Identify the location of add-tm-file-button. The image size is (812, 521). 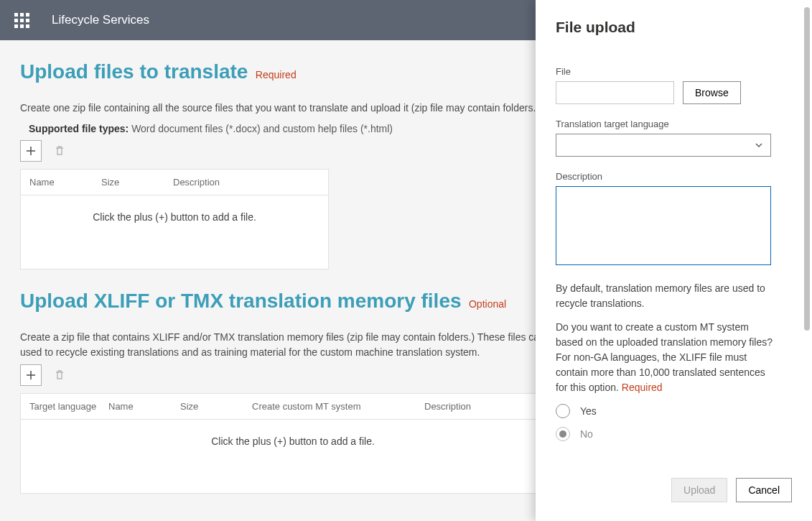
(31, 375).